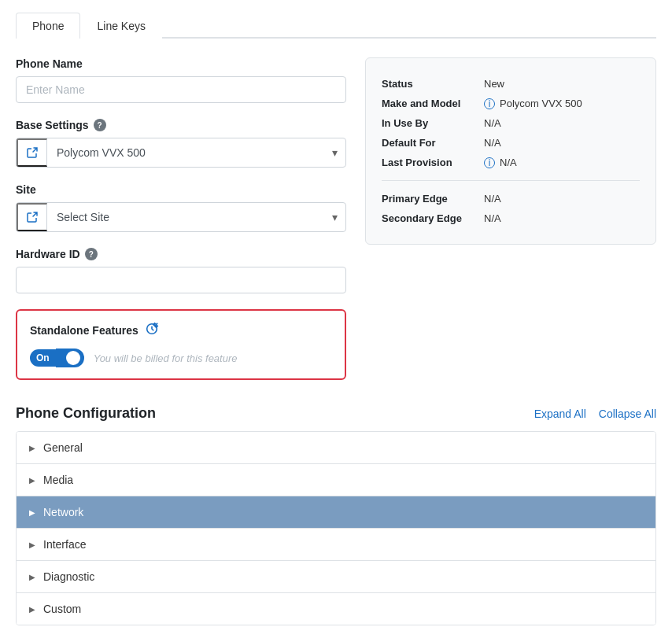  I want to click on make-model-label: Make and Model, so click(433, 104).